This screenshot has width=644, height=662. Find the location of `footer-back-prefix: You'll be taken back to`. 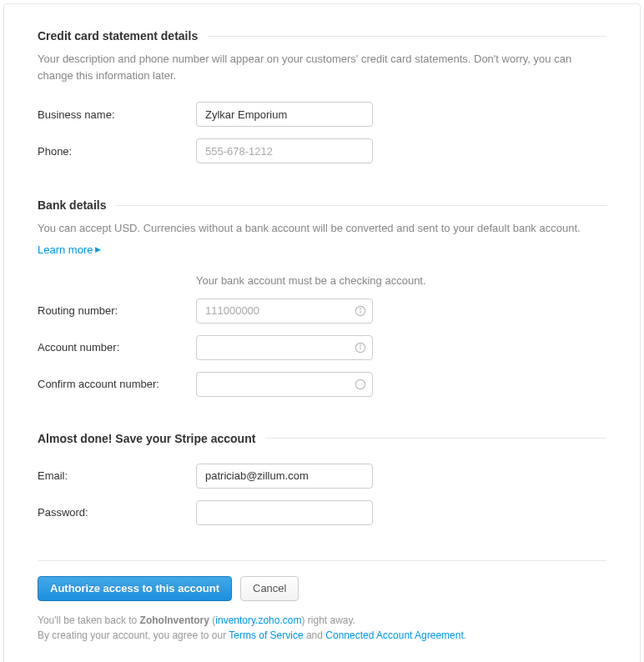

footer-back-prefix: You'll be taken back to is located at coordinates (88, 620).